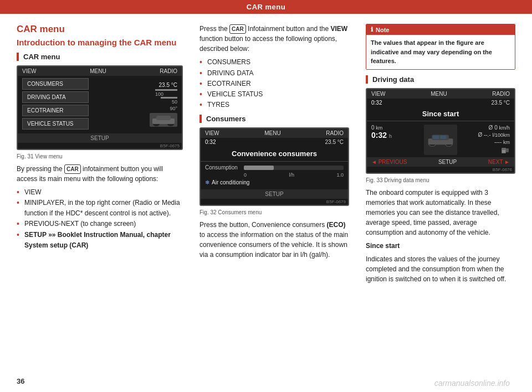 The image size is (532, 392). What do you see at coordinates (441, 80) in the screenshot?
I see `driving-data-header: Driving data` at bounding box center [441, 80].